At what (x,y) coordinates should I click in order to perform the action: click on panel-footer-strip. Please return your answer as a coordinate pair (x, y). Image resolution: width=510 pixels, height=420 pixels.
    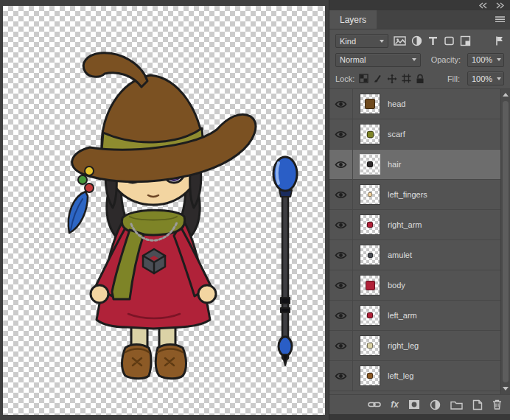
    Looking at the image, I should click on (420, 417).